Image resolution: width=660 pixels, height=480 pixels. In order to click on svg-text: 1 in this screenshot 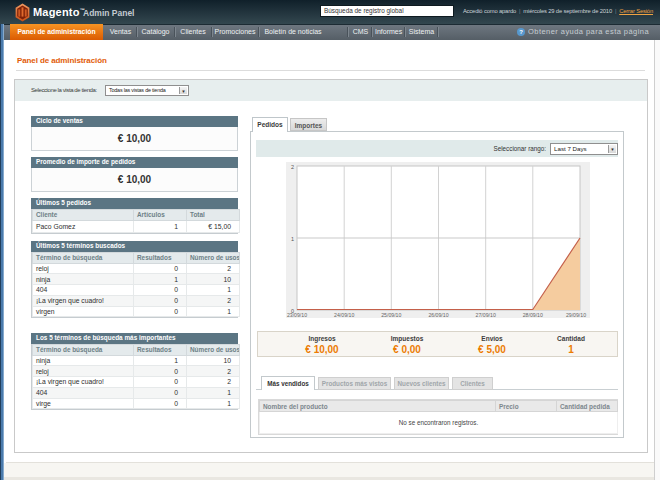, I will do `click(292, 239)`.